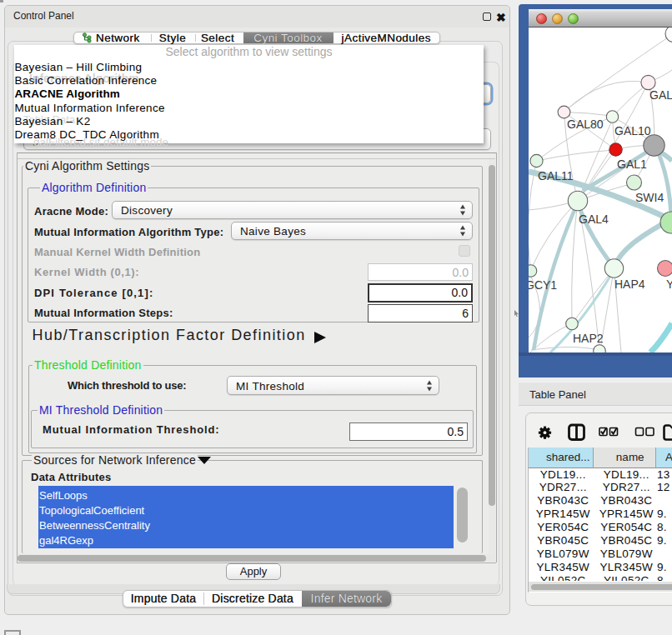  What do you see at coordinates (669, 284) in the screenshot?
I see `svg-text: YD` at bounding box center [669, 284].